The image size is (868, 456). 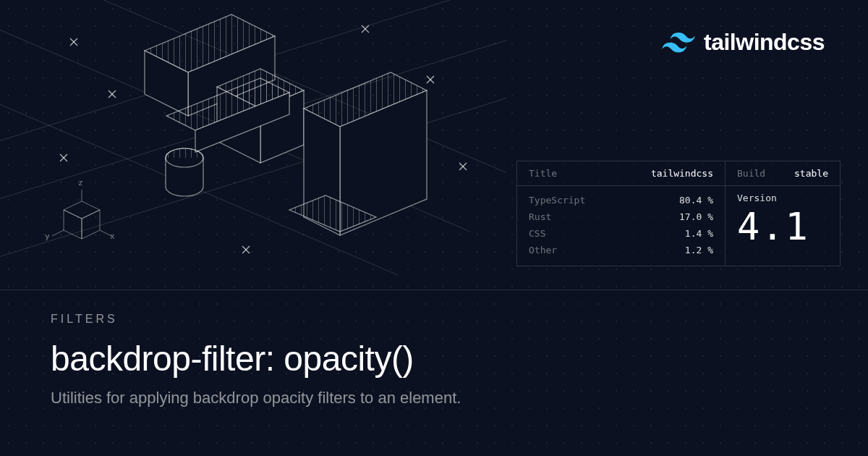 I want to click on page-subtitle: Utilities for applying backdrop opacity …, so click(x=434, y=398).